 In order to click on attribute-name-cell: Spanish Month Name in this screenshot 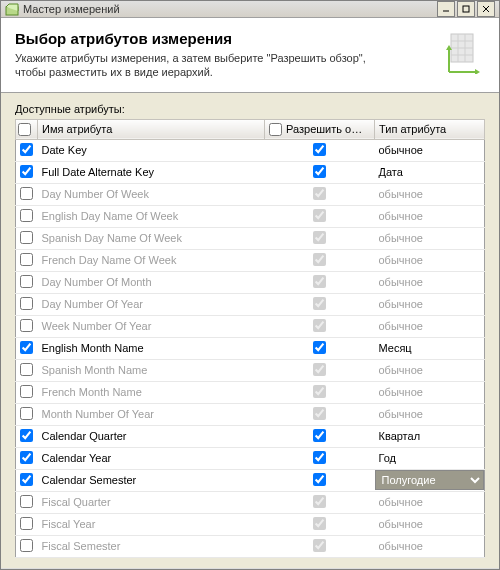, I will do `click(152, 370)`.